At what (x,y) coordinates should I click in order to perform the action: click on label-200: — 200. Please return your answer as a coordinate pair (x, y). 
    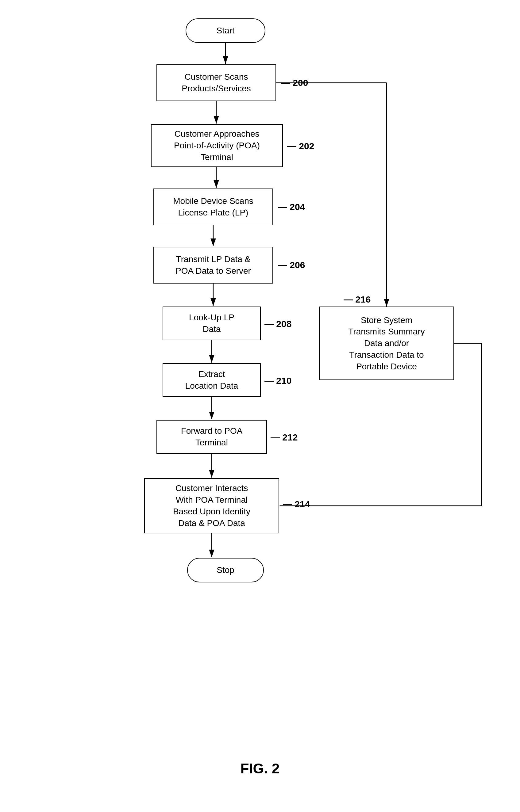
    Looking at the image, I should click on (294, 83).